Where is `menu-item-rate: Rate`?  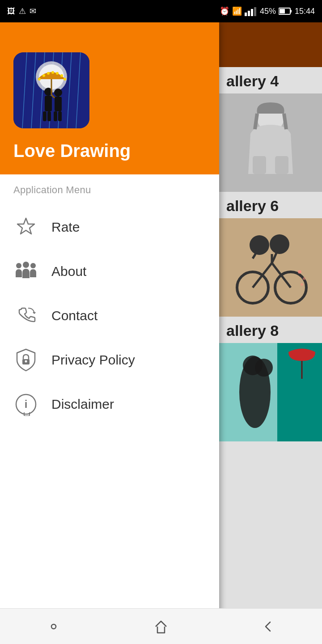 menu-item-rate: Rate is located at coordinates (110, 227).